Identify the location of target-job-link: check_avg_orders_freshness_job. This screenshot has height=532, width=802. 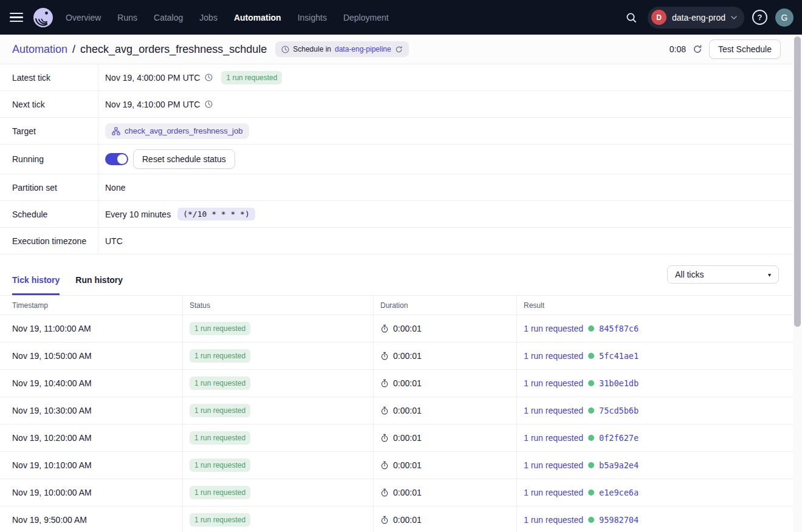
(183, 131).